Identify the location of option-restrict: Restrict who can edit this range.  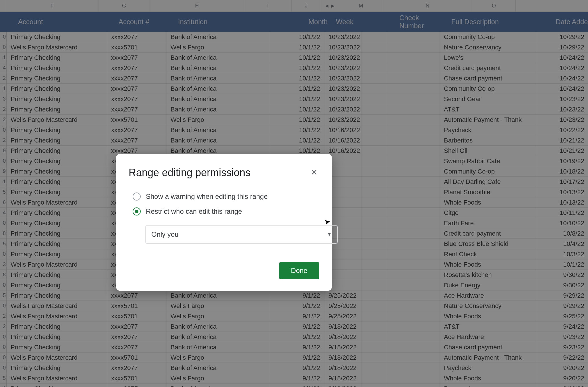
(226, 211).